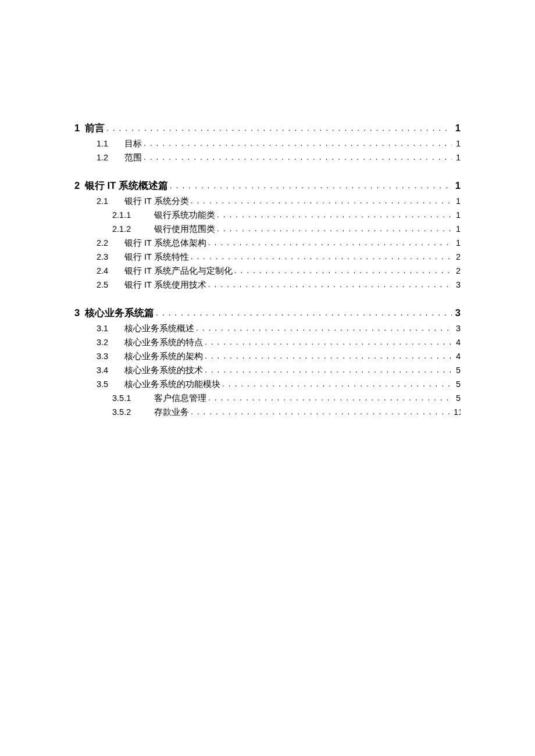 The image size is (535, 756). Describe the element at coordinates (79, 128) in the screenshot. I see `toc-number: 1` at that location.